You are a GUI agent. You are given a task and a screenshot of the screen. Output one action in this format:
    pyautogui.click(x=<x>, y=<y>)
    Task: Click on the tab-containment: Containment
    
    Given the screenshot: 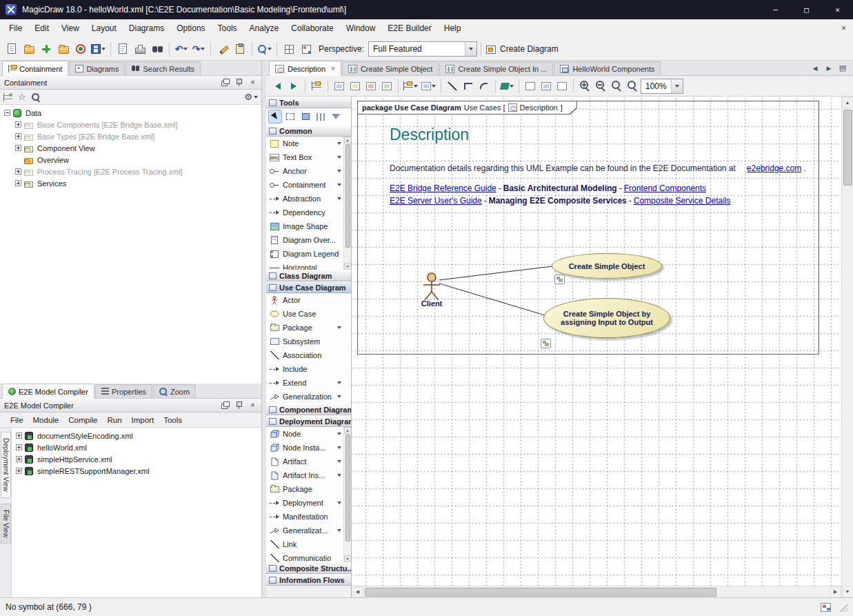 What is the action you would take?
    pyautogui.click(x=35, y=68)
    